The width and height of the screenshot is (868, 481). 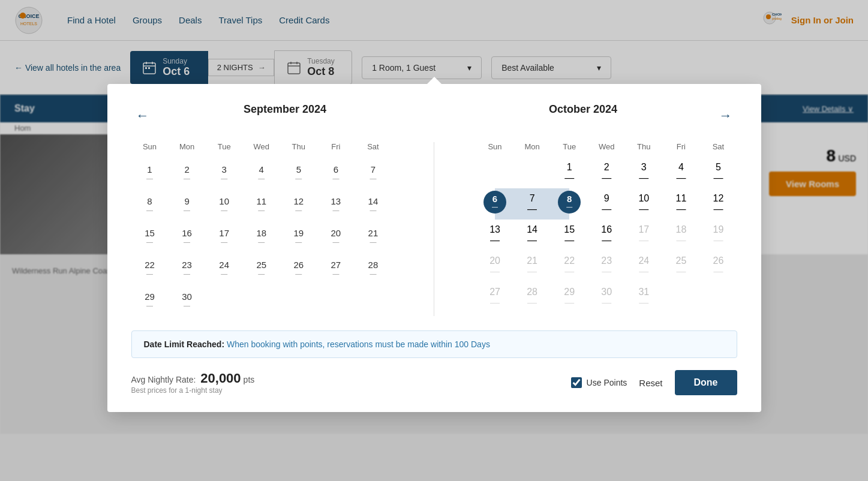 What do you see at coordinates (299, 236) in the screenshot?
I see `sept-day-19: 19—` at bounding box center [299, 236].